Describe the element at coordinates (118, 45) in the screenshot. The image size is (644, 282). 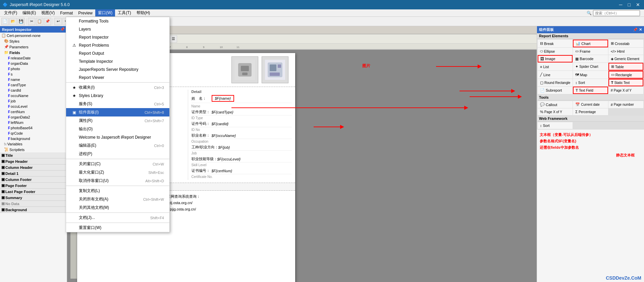
I see `menu-report-problems: ⚠ Report Problems` at that location.